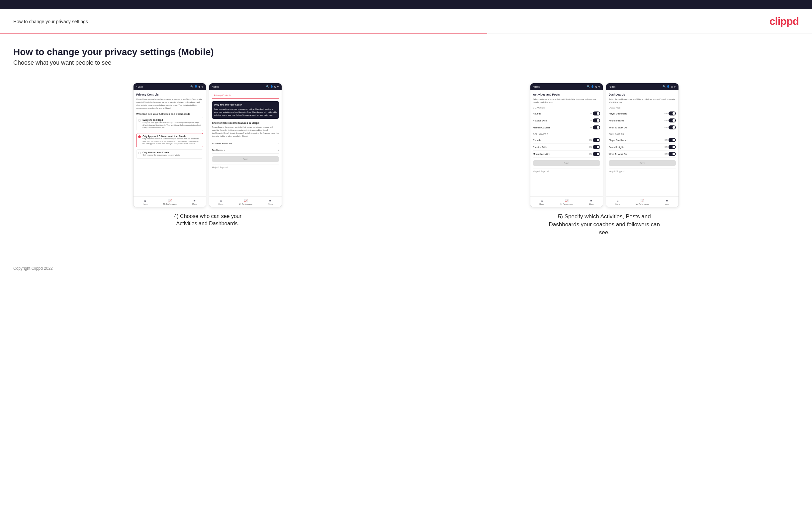 This screenshot has width=812, height=507. I want to click on phone-body-3: Activities and Posts Select the types of…, so click(566, 144).